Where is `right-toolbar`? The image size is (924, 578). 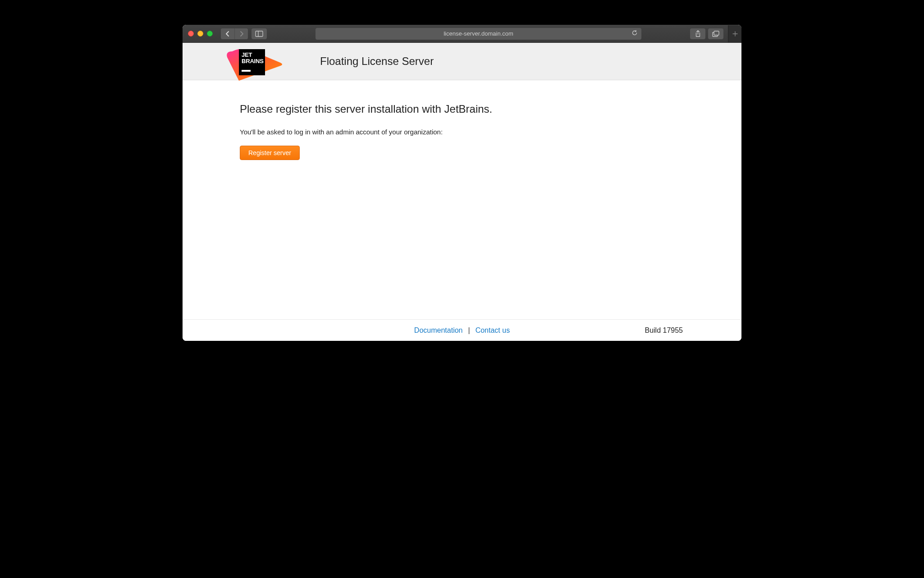
right-toolbar is located at coordinates (713, 34).